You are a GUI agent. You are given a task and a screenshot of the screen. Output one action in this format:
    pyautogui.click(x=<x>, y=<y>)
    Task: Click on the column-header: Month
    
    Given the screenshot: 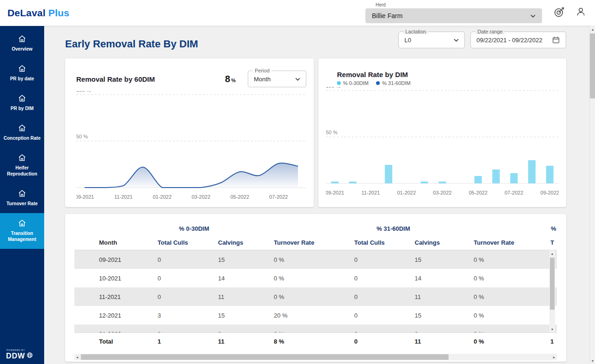 What is the action you would take?
    pyautogui.click(x=112, y=242)
    